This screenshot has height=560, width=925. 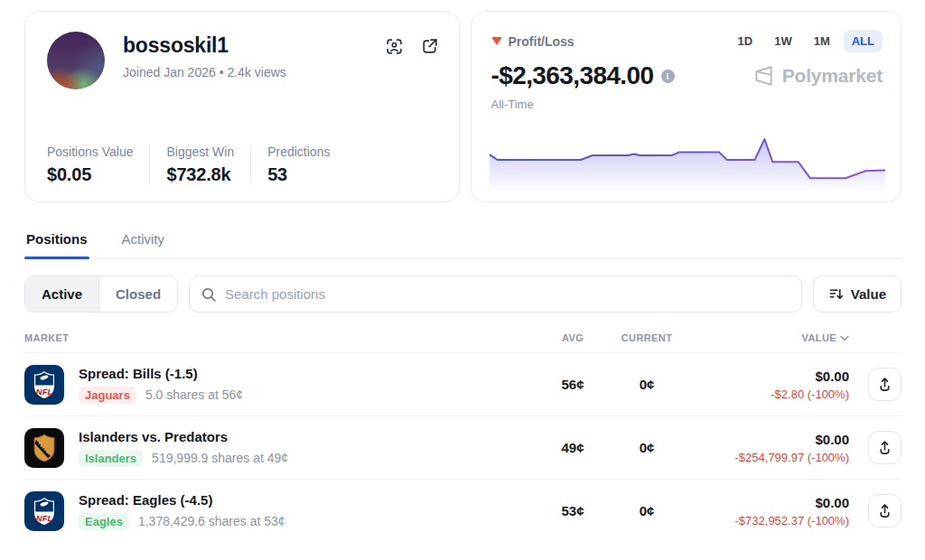 What do you see at coordinates (209, 294) in the screenshot?
I see `search-icon` at bounding box center [209, 294].